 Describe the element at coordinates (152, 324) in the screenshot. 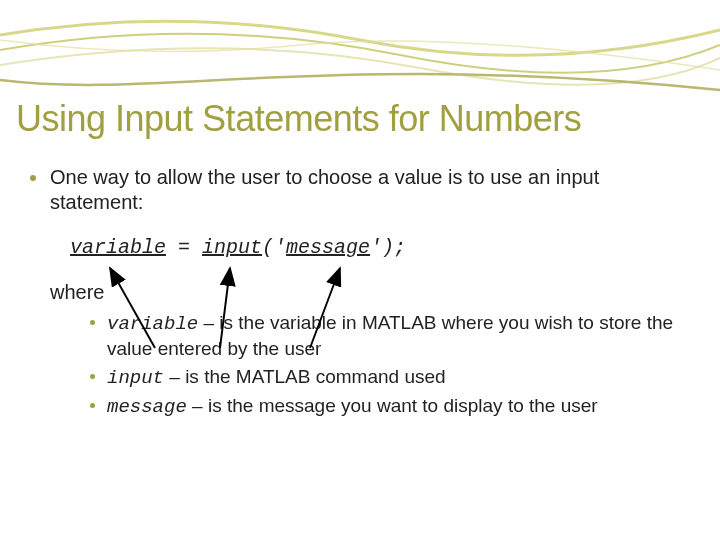

I see `item-term: variable` at that location.